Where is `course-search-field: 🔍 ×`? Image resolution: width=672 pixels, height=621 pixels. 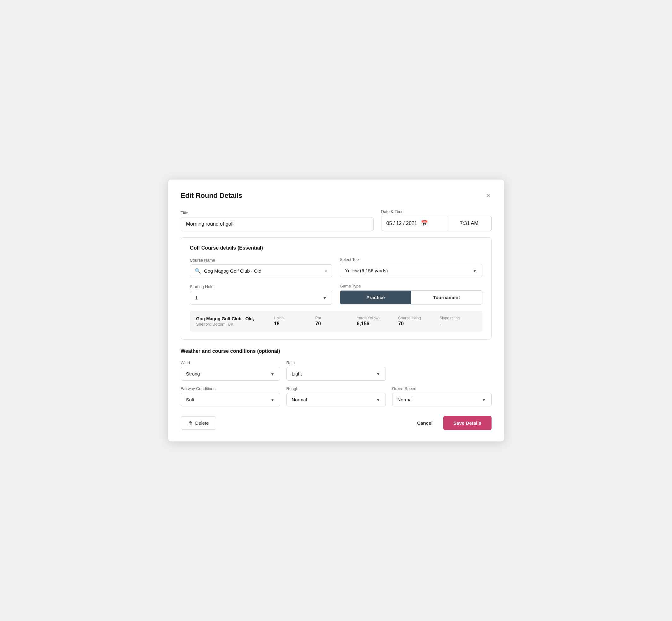 course-search-field: 🔍 × is located at coordinates (261, 271).